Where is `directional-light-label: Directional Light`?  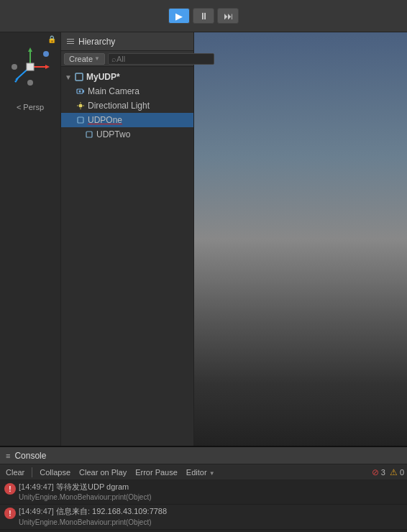 directional-light-label: Directional Light is located at coordinates (119, 106).